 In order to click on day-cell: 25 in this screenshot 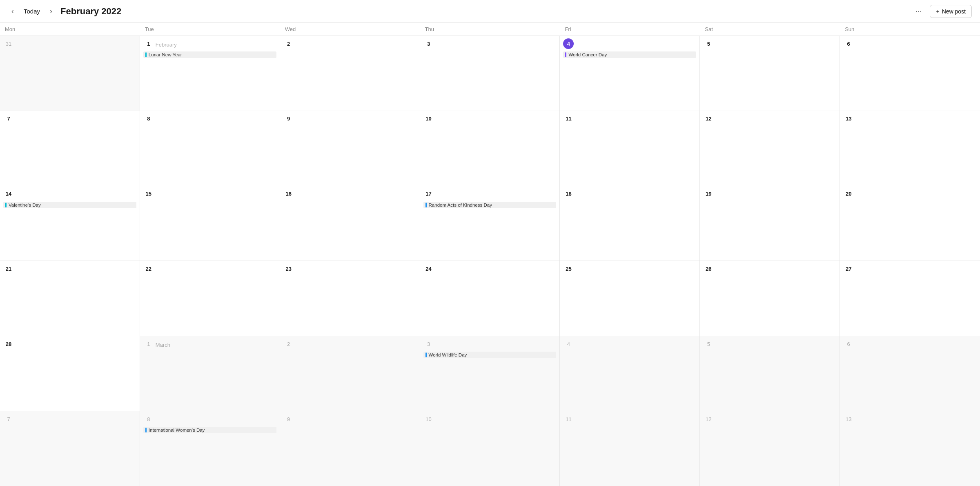, I will do `click(630, 298)`.